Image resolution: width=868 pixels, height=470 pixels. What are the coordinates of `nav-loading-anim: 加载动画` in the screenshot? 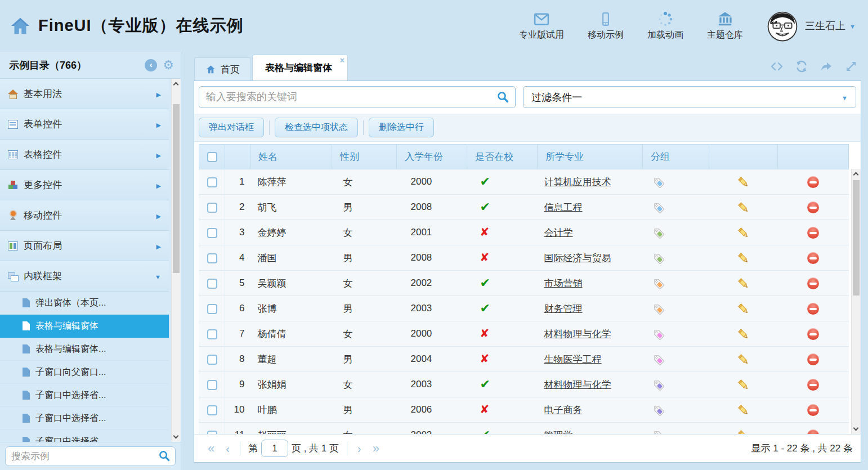 It's located at (665, 26).